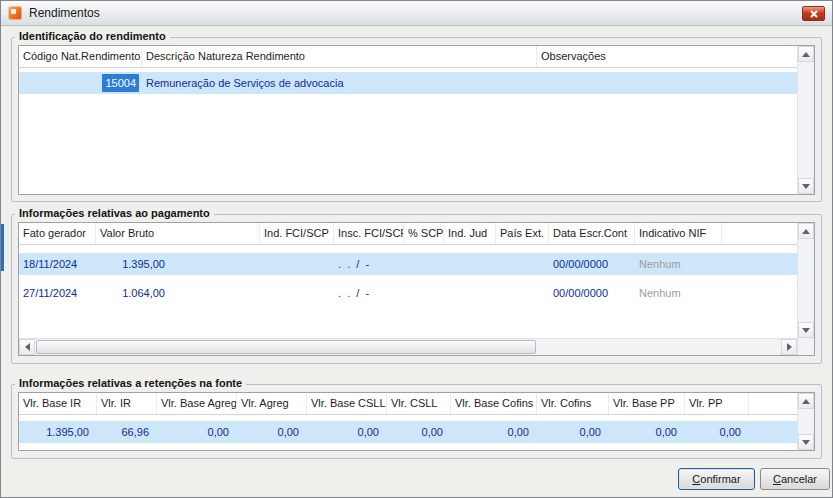 The image size is (833, 498). Describe the element at coordinates (272, 432) in the screenshot. I see `cell-vlr-agreg: 0,00` at that location.